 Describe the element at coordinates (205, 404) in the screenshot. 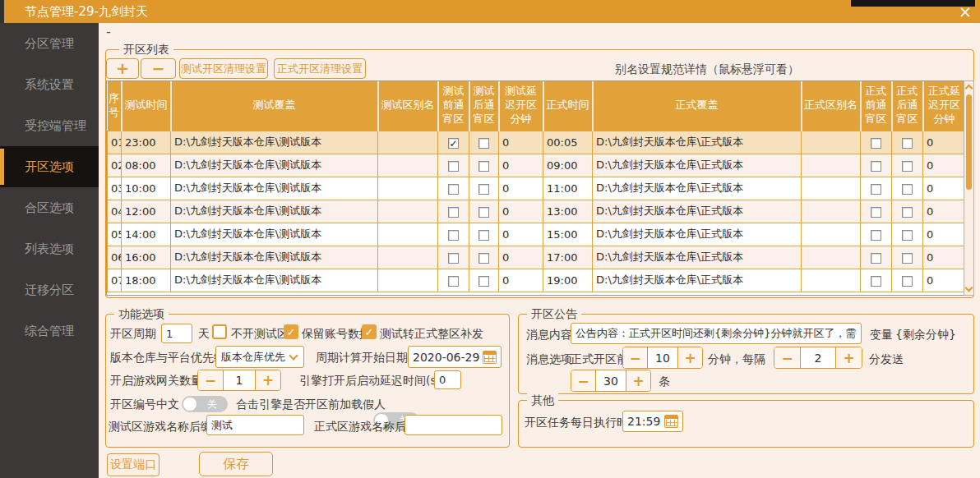

I see `chinese-number-toggle: 关` at that location.